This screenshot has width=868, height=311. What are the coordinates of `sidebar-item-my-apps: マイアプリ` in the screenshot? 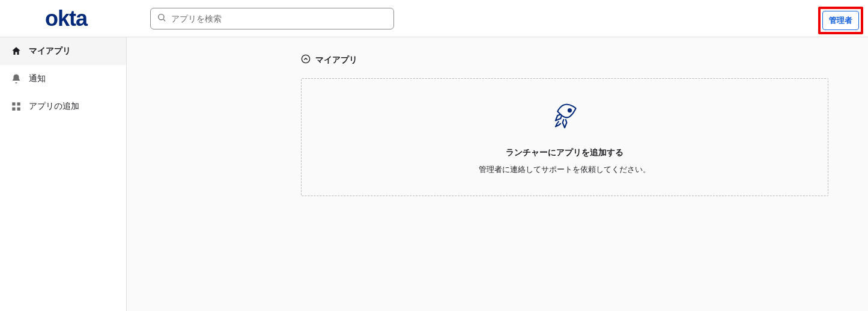 It's located at (63, 51).